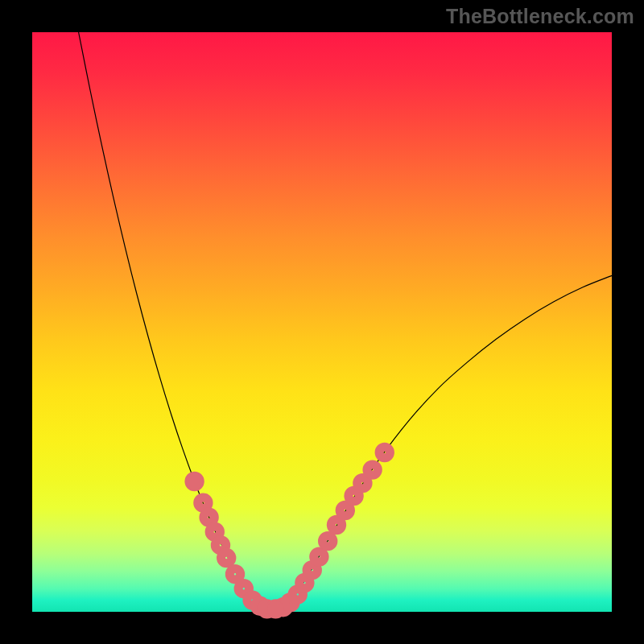 The image size is (644, 644). What do you see at coordinates (540, 16) in the screenshot?
I see `brand-watermark: TheBottleneck.com` at bounding box center [540, 16].